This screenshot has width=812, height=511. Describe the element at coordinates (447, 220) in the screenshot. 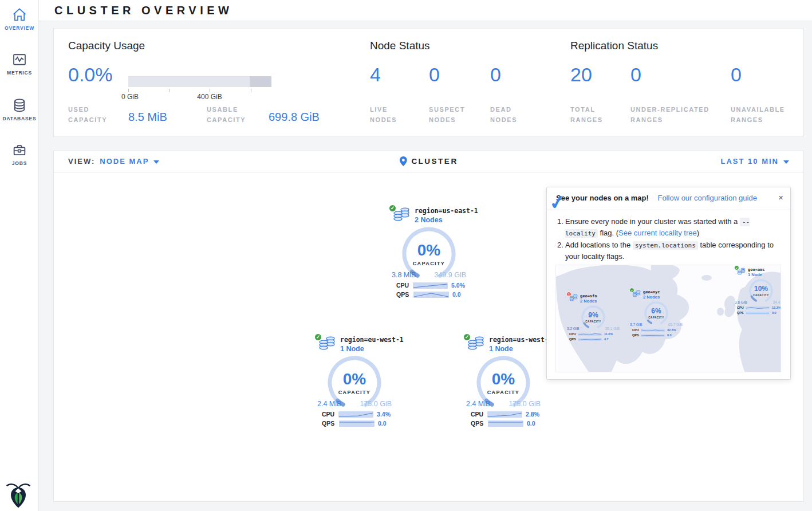

I see `region-nodes-link: 2 Nodes` at that location.